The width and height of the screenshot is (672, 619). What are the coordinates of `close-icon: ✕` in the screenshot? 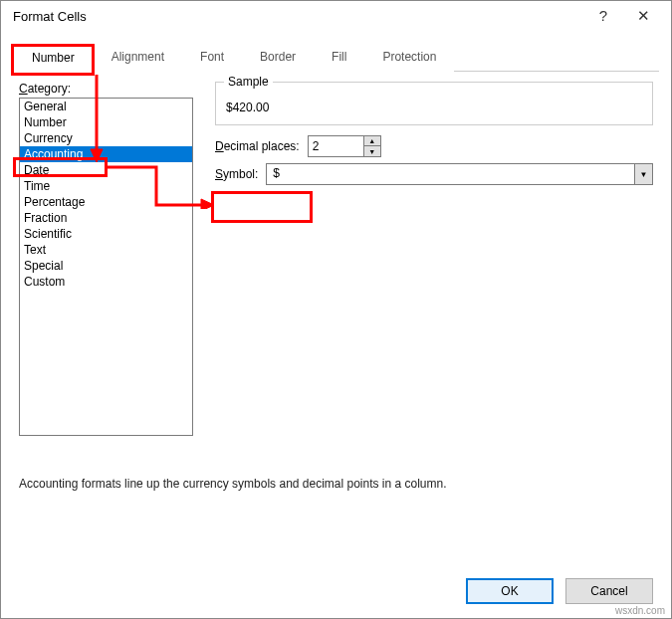 It's located at (643, 16).